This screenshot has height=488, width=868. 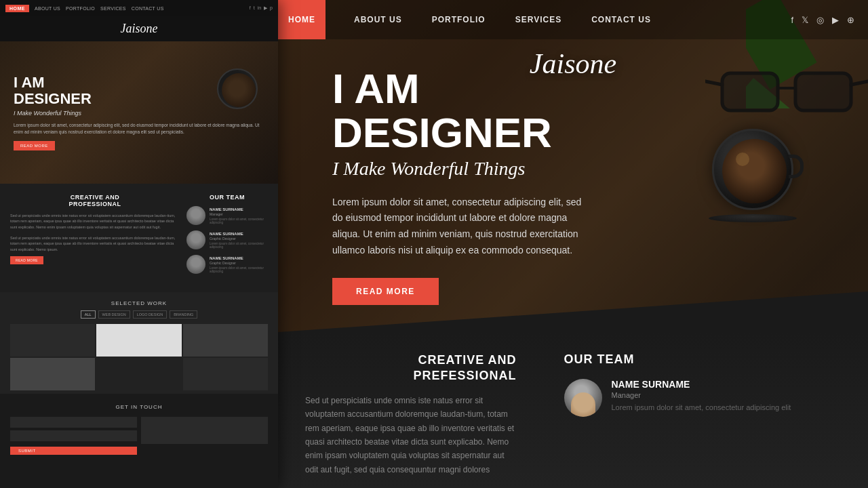 I want to click on preview-nav-links: ABOUT US PORTFOLIO SERVICES CONTACT US, so click(x=99, y=8).